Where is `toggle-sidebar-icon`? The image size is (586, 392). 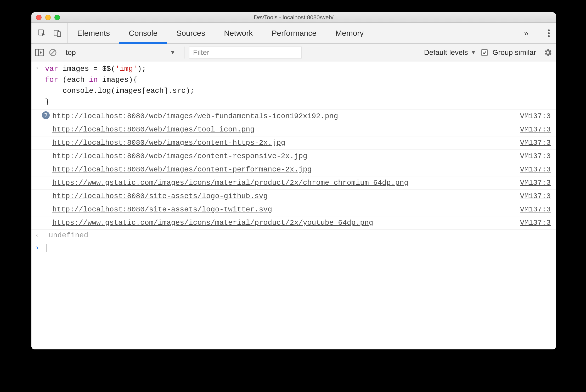
toggle-sidebar-icon is located at coordinates (40, 53).